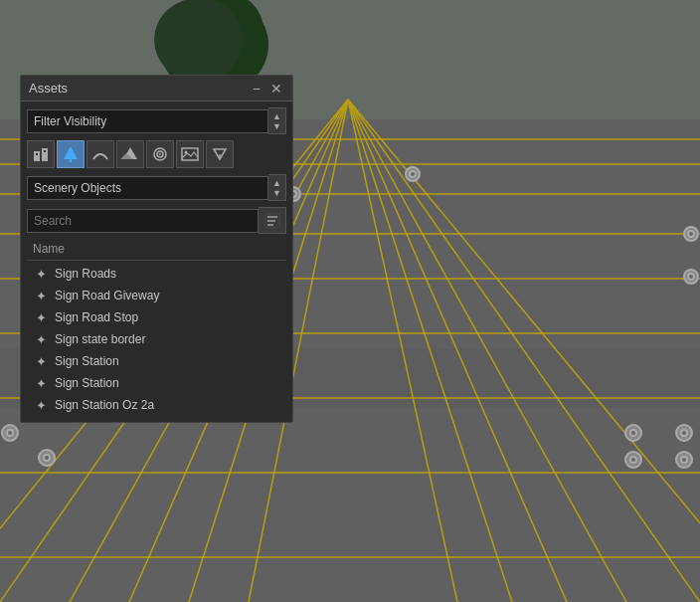 This screenshot has height=602, width=700. What do you see at coordinates (71, 154) in the screenshot?
I see `tree-icon` at bounding box center [71, 154].